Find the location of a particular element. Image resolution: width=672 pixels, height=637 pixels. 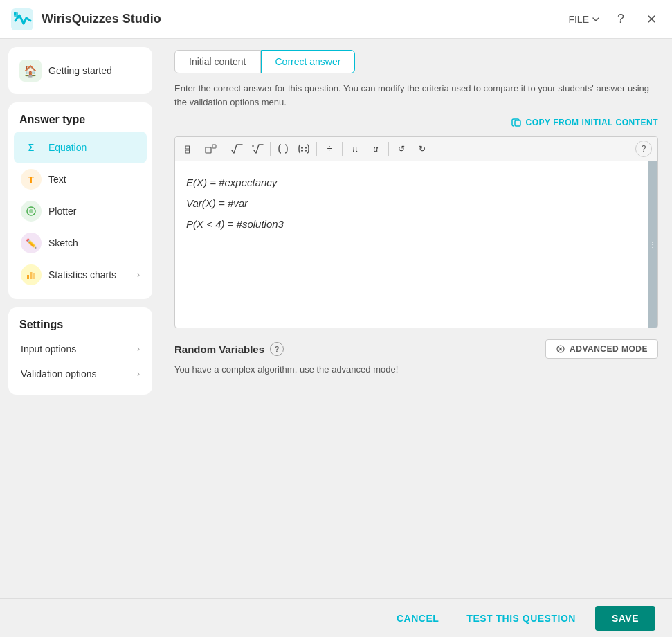

math-scrollbar: ⋮ is located at coordinates (653, 244).